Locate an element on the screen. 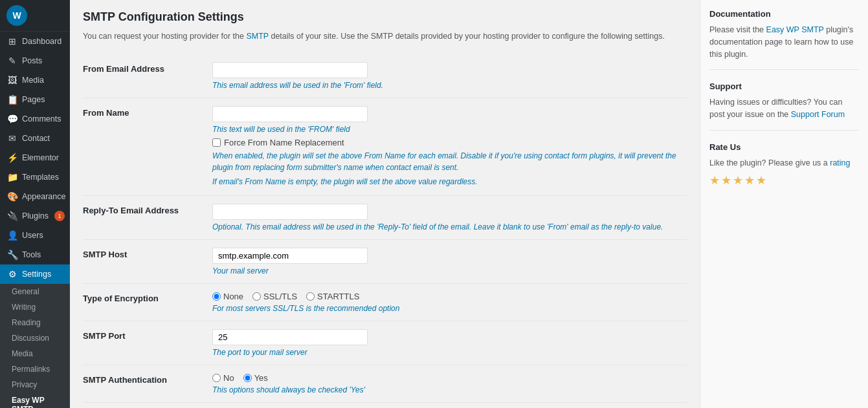  settings-icon: ⚙ is located at coordinates (12, 274).